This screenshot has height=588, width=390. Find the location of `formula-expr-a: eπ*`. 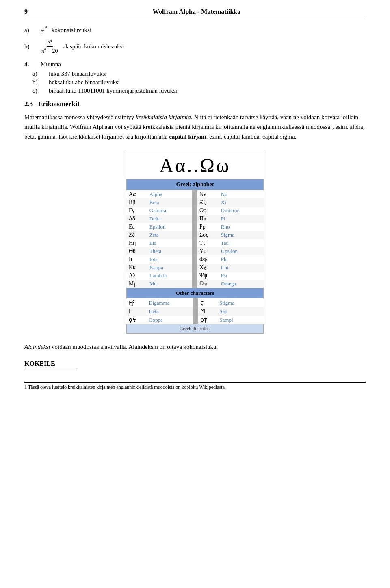

formula-expr-a: eπ* is located at coordinates (44, 30).